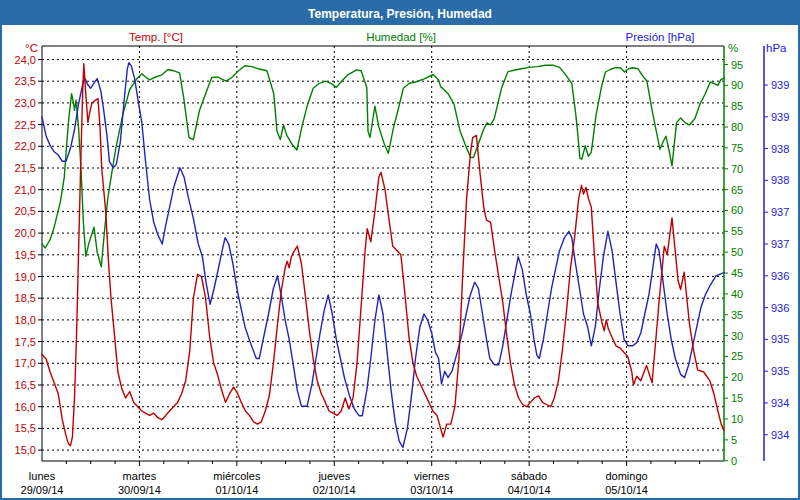 This screenshot has width=800, height=500. I want to click on day-date-label: 02/10/14, so click(334, 490).